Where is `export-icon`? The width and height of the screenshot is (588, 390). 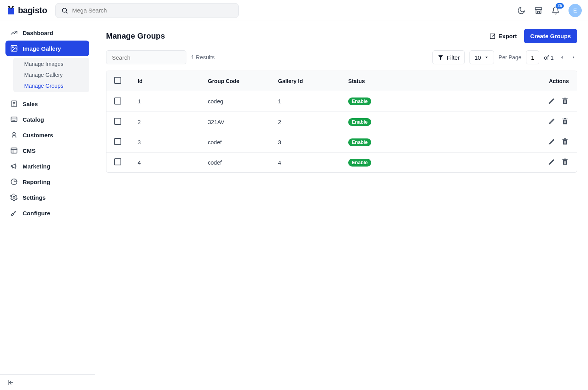 export-icon is located at coordinates (492, 36).